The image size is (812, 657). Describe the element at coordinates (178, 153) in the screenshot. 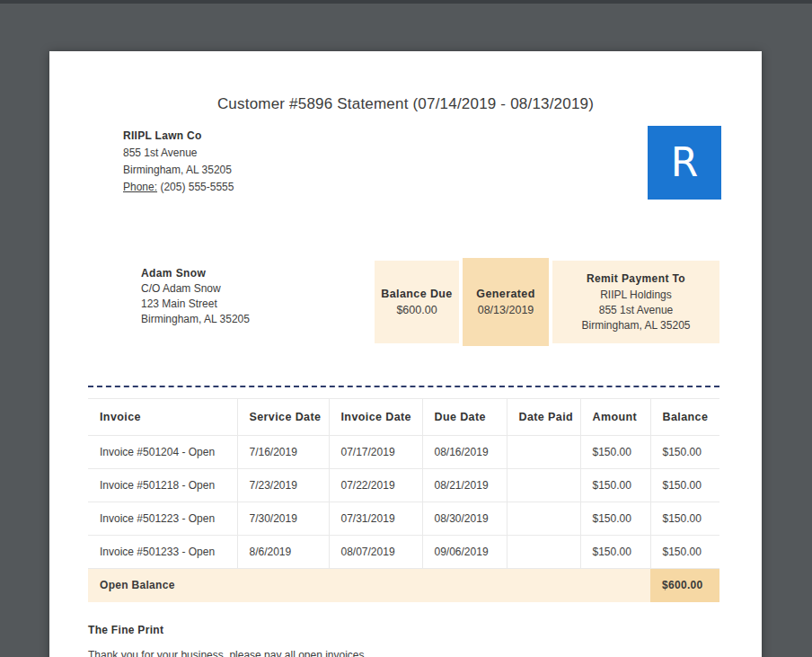

I see `company-address-line1: 855 1st Avenue` at that location.